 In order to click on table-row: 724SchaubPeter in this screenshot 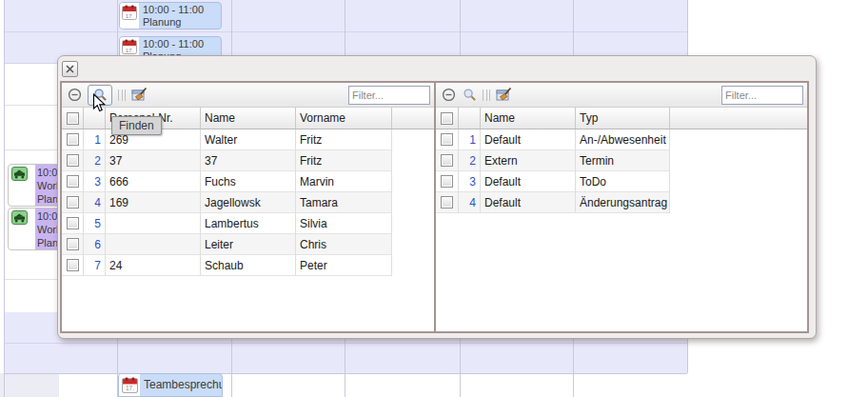, I will do `click(247, 266)`.